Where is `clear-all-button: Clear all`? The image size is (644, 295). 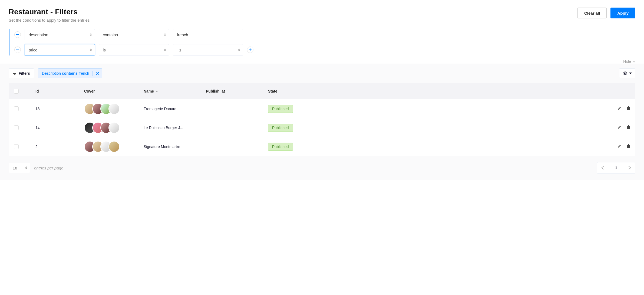
clear-all-button: Clear all is located at coordinates (592, 13).